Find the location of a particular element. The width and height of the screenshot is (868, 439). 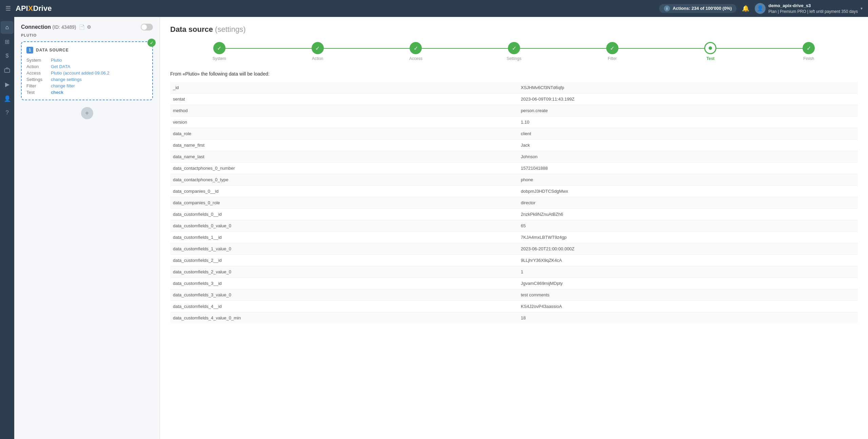

step-circle-access: ✓ is located at coordinates (416, 48).